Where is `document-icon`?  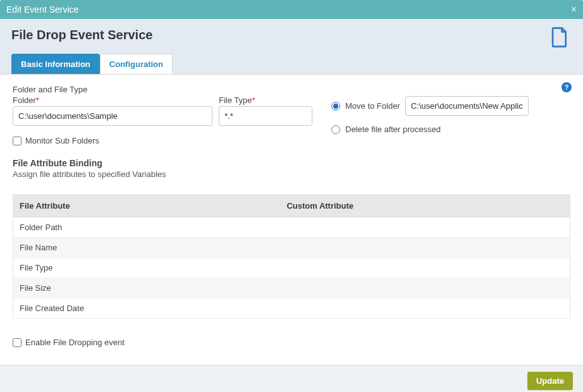 document-icon is located at coordinates (560, 37).